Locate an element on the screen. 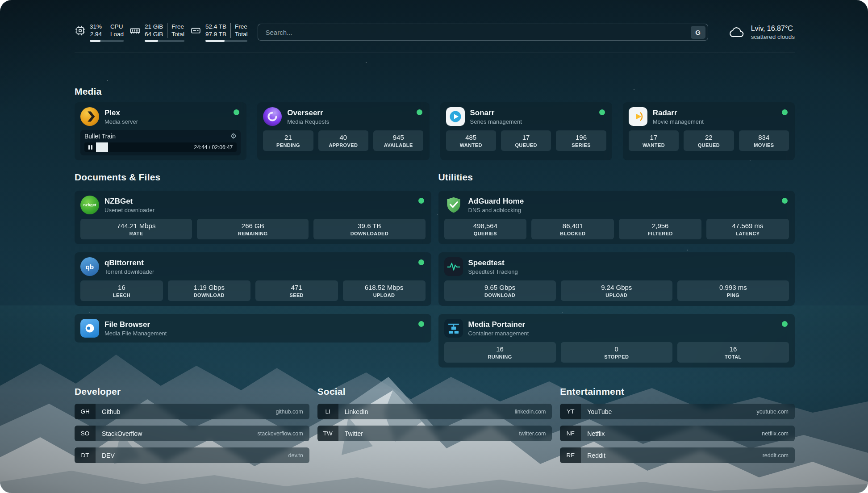  bookmark-url: dev.to is located at coordinates (296, 455).